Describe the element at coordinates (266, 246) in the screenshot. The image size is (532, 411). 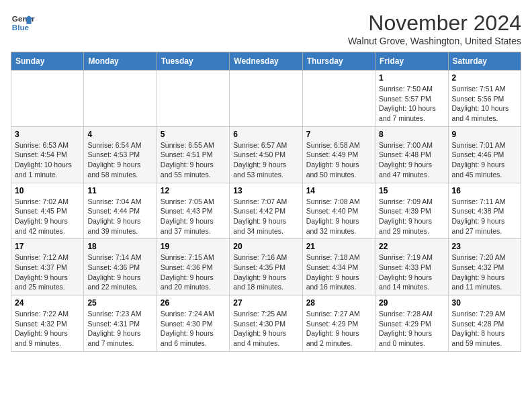
I see `day-number: 20` at that location.